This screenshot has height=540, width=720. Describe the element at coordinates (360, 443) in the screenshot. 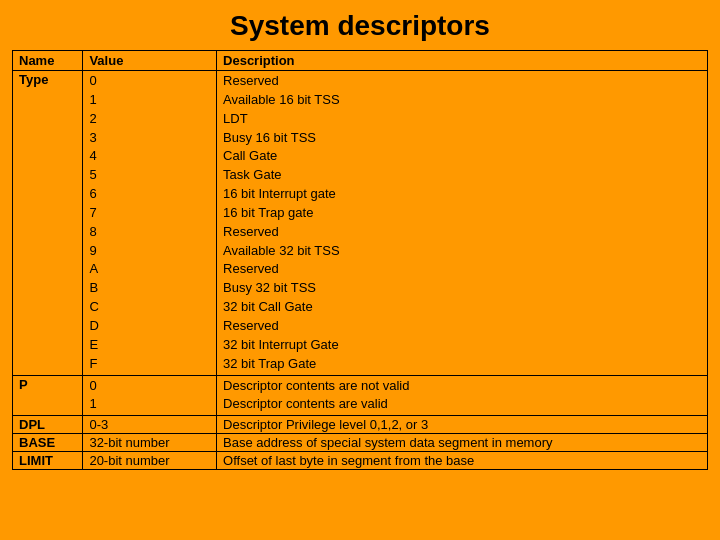

I see `table-row: BASE 32-bit number Base address of speci…` at that location.